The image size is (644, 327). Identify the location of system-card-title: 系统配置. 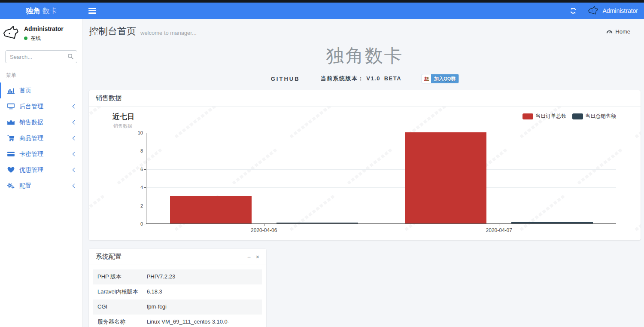
(109, 257).